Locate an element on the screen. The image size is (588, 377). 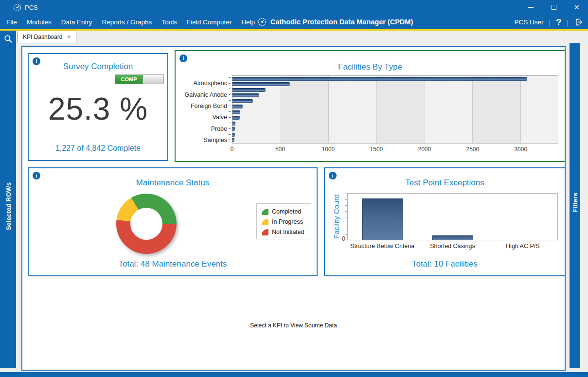
kpi-test-point-exceptions: i Test Point Exceptions Facility Count 0… is located at coordinates (445, 222).